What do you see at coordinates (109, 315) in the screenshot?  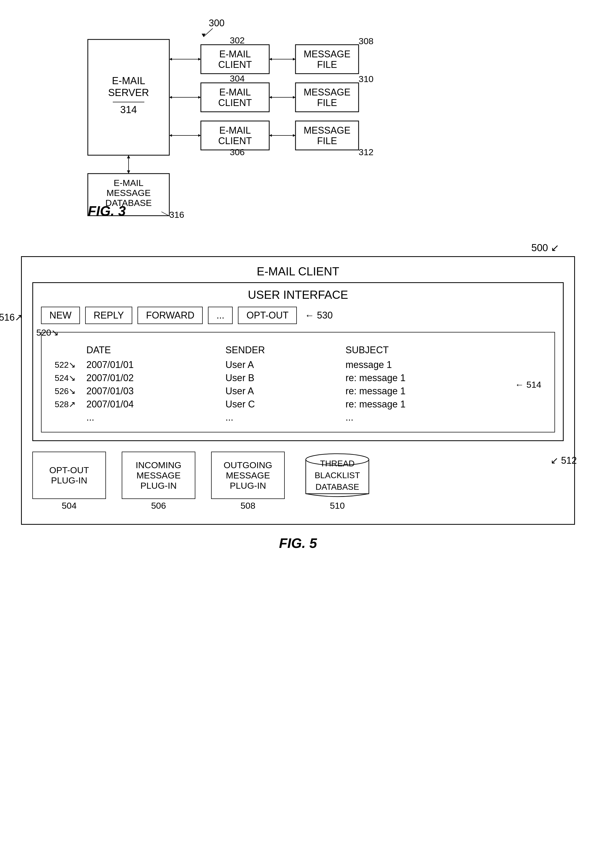 I see `reply-button: REPLY` at bounding box center [109, 315].